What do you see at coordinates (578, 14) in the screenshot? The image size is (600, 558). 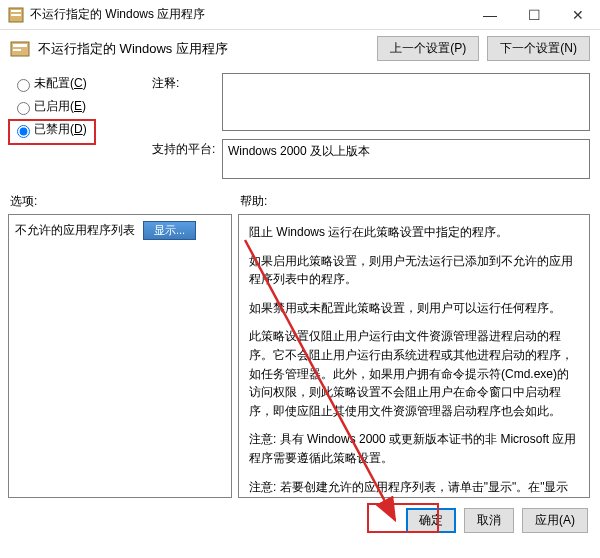 I see `close-button: ✕` at bounding box center [578, 14].